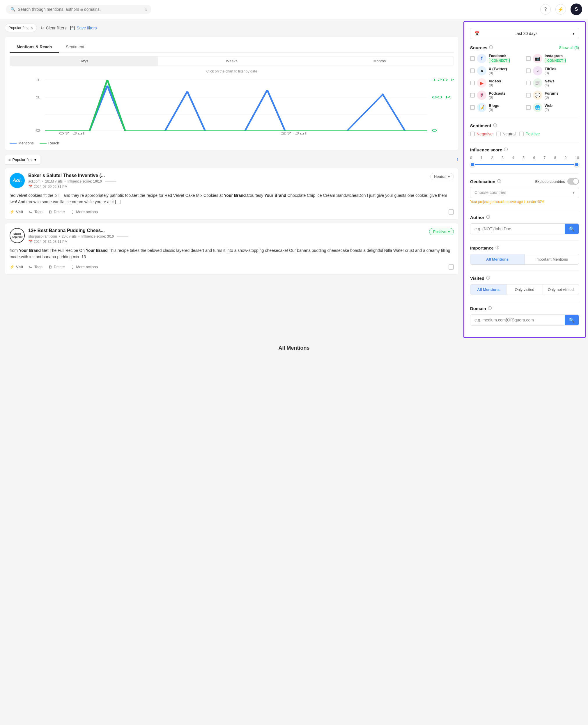  I want to click on author-search-button: 🔍, so click(572, 229).